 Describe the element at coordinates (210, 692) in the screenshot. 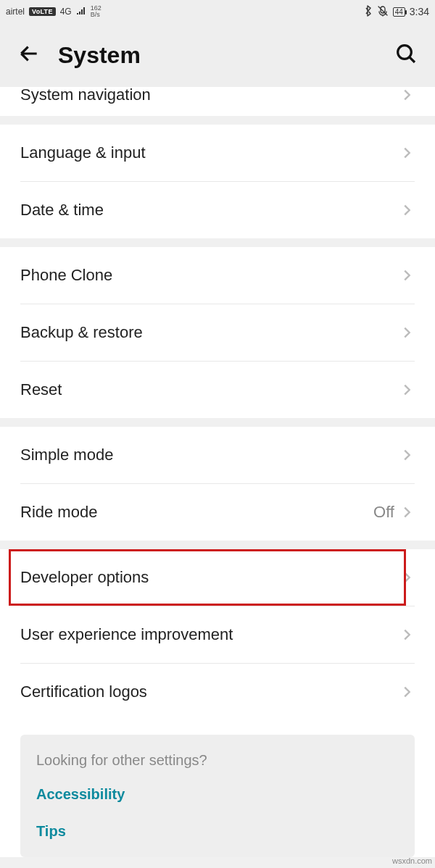

I see `row-label: Certification logos` at that location.